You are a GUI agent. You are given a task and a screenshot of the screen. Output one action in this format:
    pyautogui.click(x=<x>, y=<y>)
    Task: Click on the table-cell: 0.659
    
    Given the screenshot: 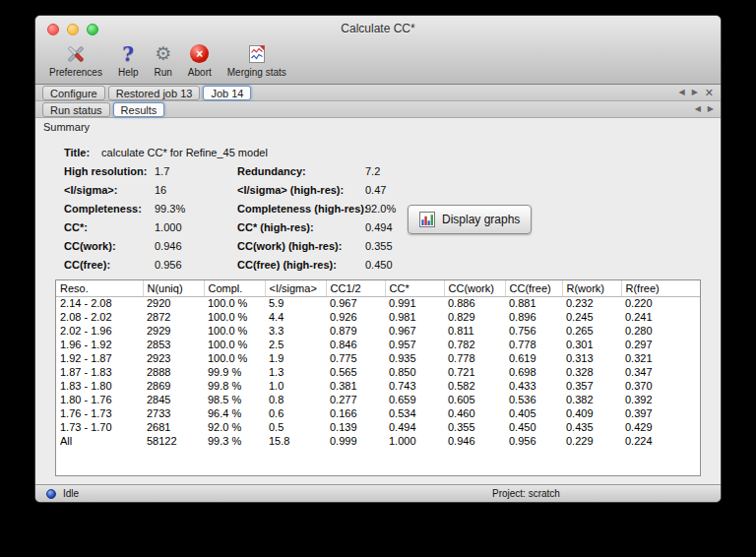 What is the action you would take?
    pyautogui.click(x=414, y=400)
    